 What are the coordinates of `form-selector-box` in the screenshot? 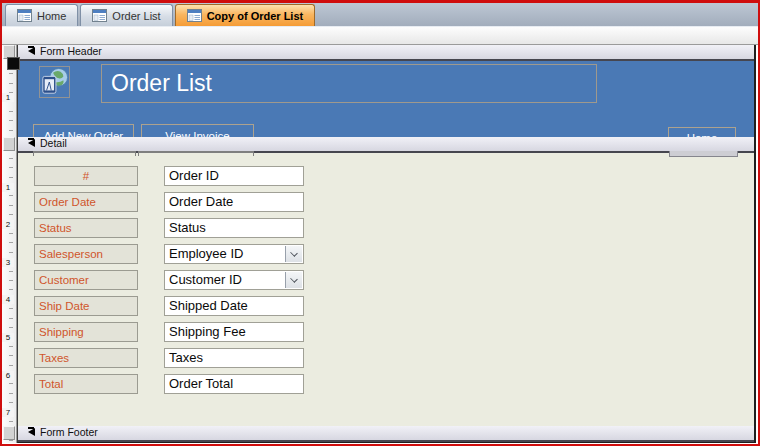 It's located at (14, 64).